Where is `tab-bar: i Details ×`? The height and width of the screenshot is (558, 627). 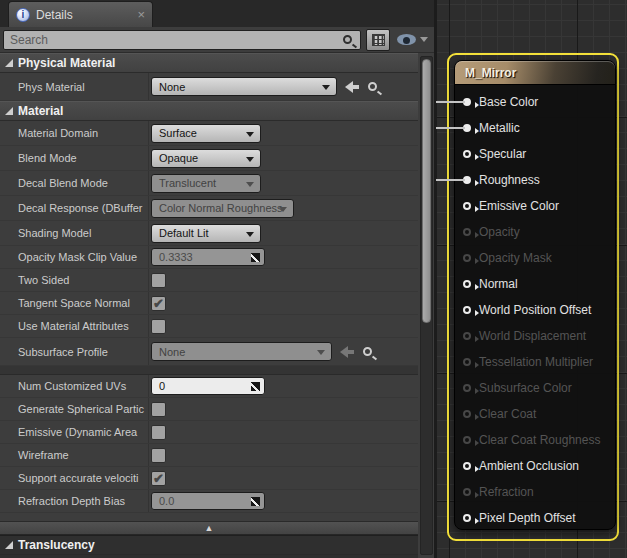
tab-bar: i Details × is located at coordinates (218, 14).